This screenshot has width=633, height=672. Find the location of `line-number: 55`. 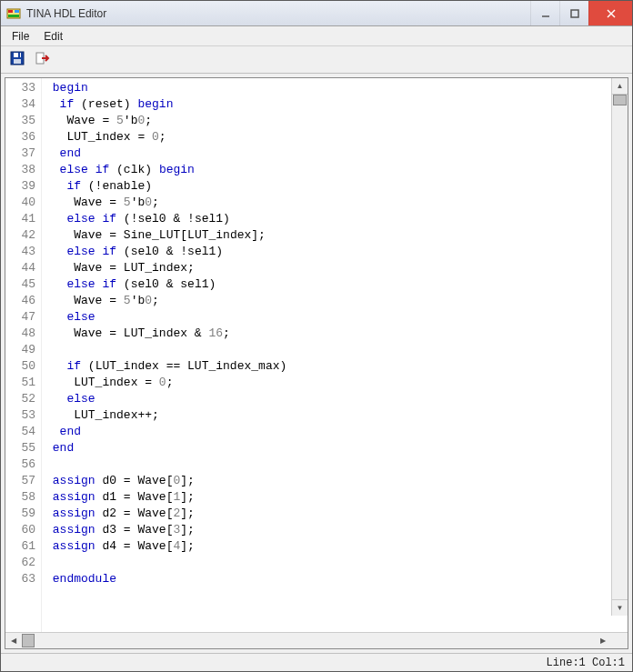

line-number: 55 is located at coordinates (20, 448).